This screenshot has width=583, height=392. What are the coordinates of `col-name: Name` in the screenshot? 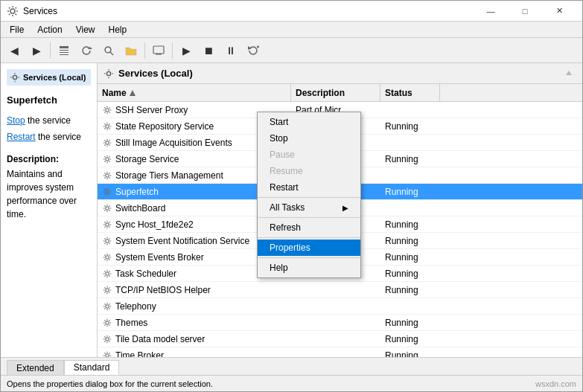 It's located at (194, 92).